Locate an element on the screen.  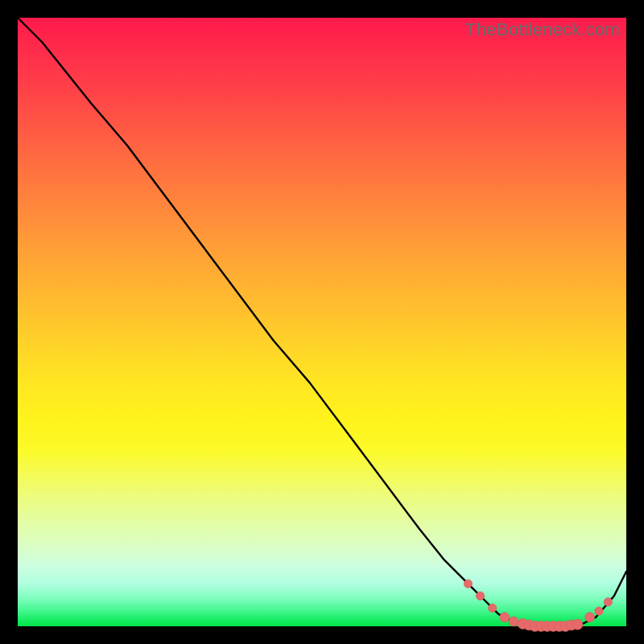
curve-marker-group is located at coordinates (538, 605).